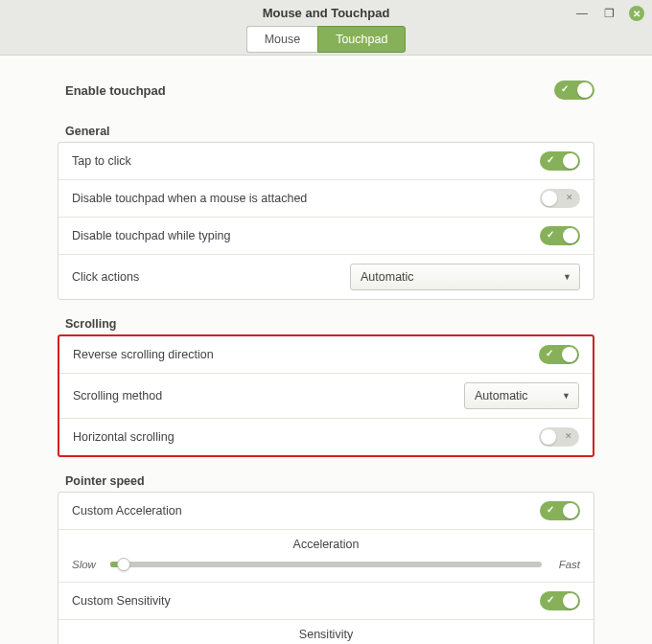  What do you see at coordinates (326, 397) in the screenshot?
I see `row-scrolling-method: Scrolling method Automatic ▼` at bounding box center [326, 397].